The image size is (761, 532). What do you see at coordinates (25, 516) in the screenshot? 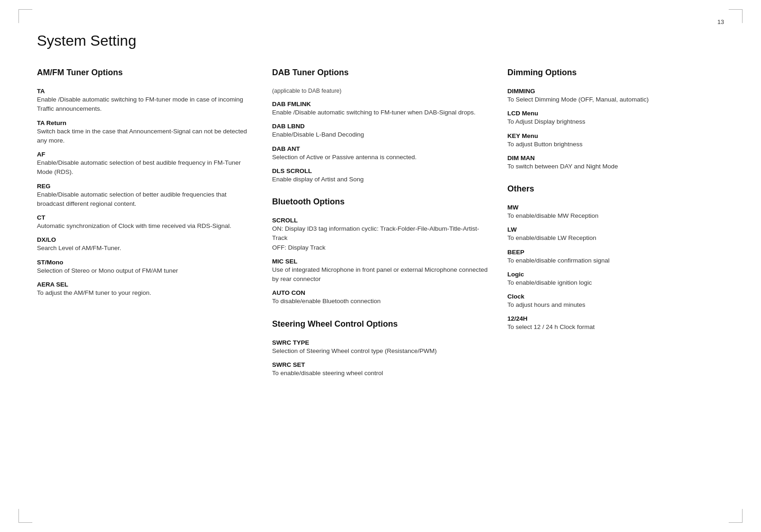
I see `corner-mark-bl` at bounding box center [25, 516].